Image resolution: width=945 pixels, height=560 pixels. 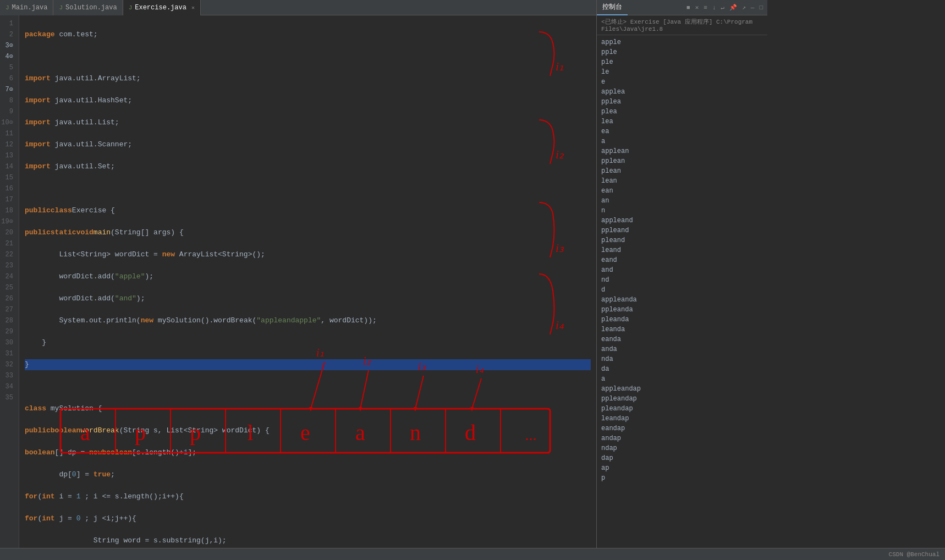 I want to click on line-num: 10⊙, so click(x=8, y=123).